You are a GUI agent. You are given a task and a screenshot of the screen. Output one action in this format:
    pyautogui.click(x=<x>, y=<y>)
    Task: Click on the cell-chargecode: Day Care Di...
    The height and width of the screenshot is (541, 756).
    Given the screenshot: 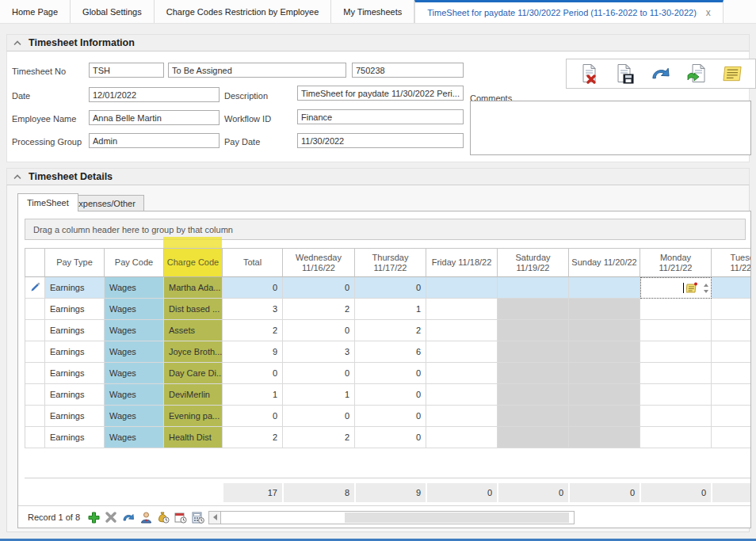 What is the action you would take?
    pyautogui.click(x=193, y=374)
    